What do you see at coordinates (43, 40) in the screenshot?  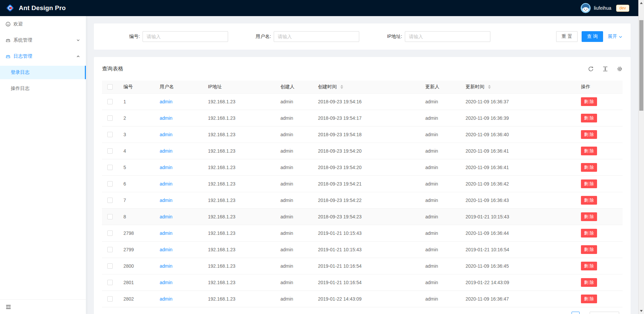 I see `sidebar-item-system-management: 系统管理` at bounding box center [43, 40].